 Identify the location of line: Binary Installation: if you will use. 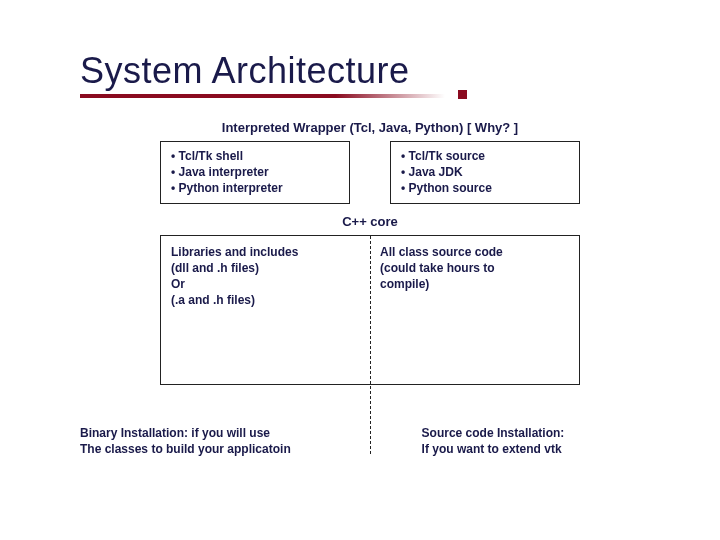
(226, 433).